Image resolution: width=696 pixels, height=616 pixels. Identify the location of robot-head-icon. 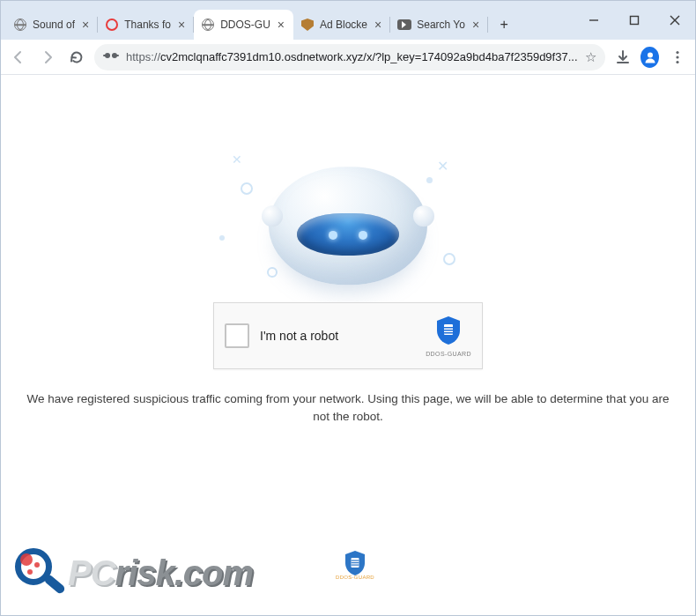
(348, 226).